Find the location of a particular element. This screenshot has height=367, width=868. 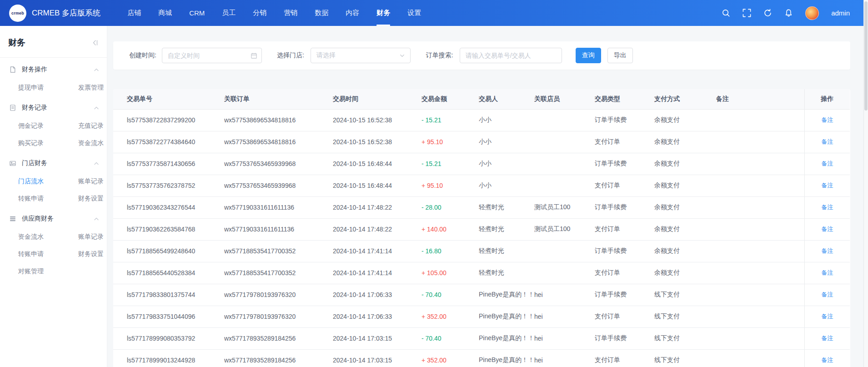

cell-order-no: ls577537735762378752 is located at coordinates (169, 186).